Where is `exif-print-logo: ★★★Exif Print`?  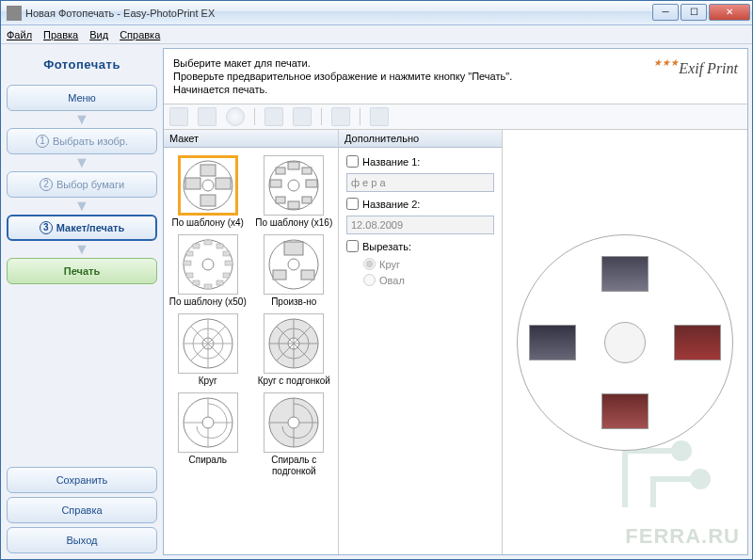 exif-print-logo: ★★★Exif Print is located at coordinates (696, 70).